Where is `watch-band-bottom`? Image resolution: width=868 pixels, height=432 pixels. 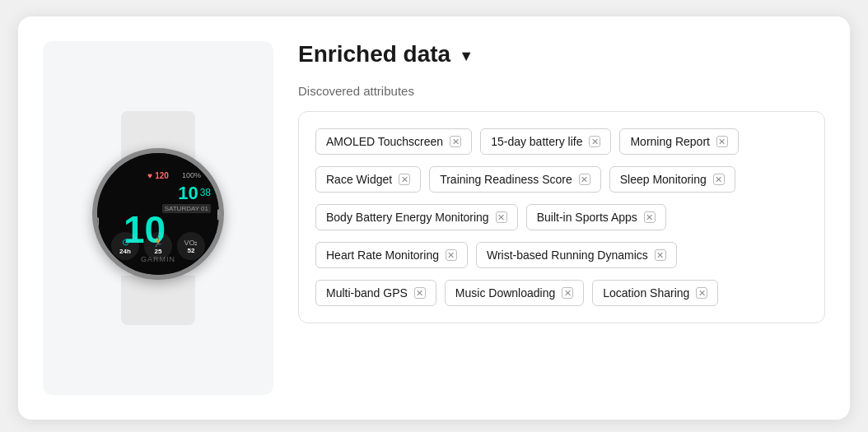 watch-band-bottom is located at coordinates (158, 300).